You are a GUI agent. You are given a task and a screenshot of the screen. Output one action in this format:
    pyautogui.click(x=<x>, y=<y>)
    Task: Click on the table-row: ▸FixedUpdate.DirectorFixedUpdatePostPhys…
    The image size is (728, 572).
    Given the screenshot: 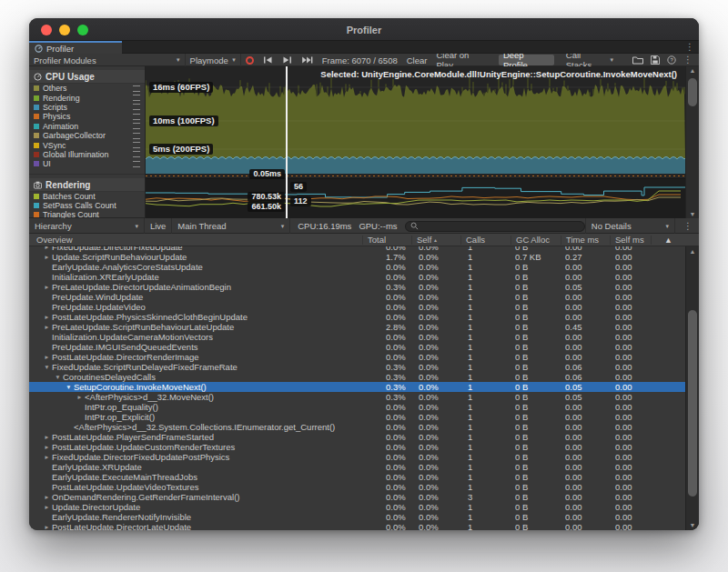 What is the action you would take?
    pyautogui.click(x=357, y=457)
    